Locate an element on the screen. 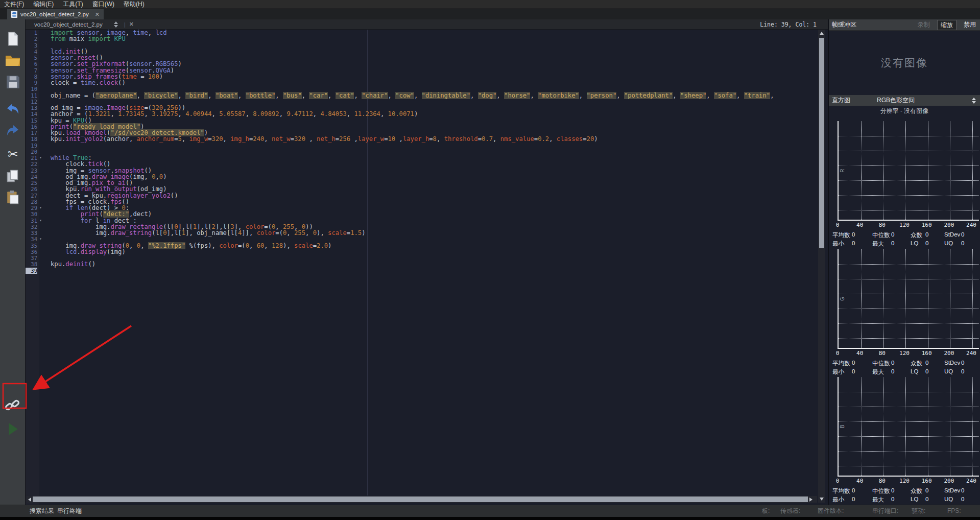 This screenshot has height=520, width=980. code-line: 4lcd.init() is located at coordinates (427, 52).